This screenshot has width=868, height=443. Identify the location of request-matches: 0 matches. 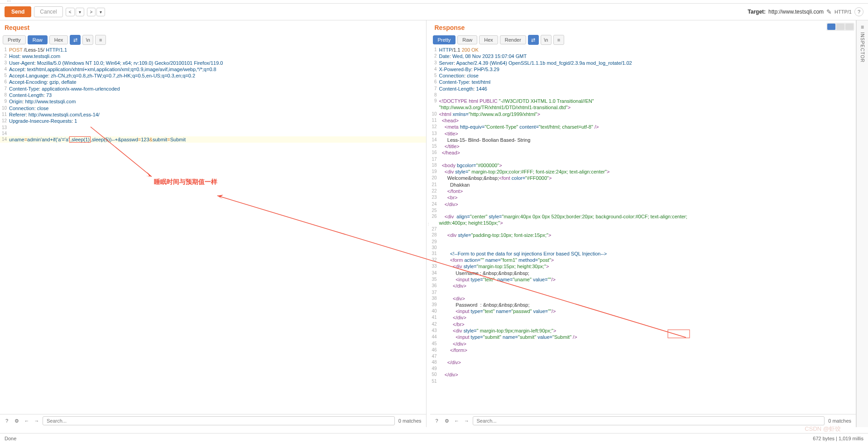
(410, 421).